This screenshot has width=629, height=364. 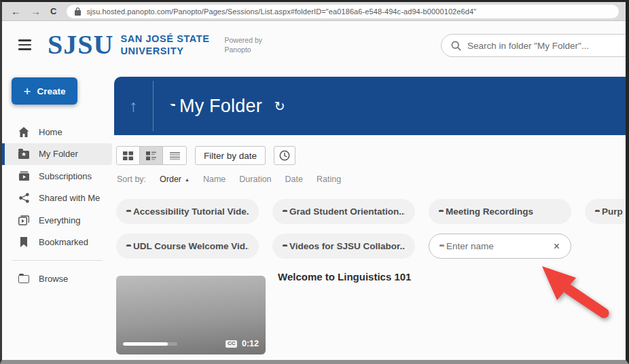 What do you see at coordinates (164, 45) in the screenshot?
I see `sjsu-logo-words: SAN JOSÉ STATE UNIVERSITY` at bounding box center [164, 45].